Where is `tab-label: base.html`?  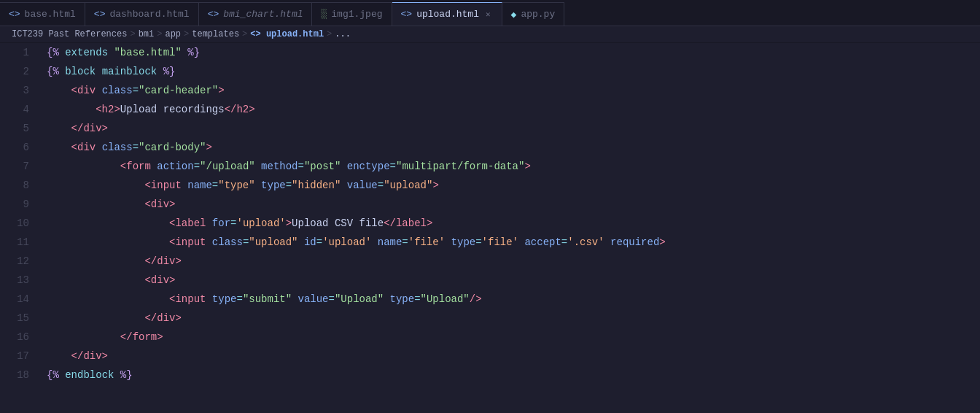
tab-label: base.html is located at coordinates (50, 15).